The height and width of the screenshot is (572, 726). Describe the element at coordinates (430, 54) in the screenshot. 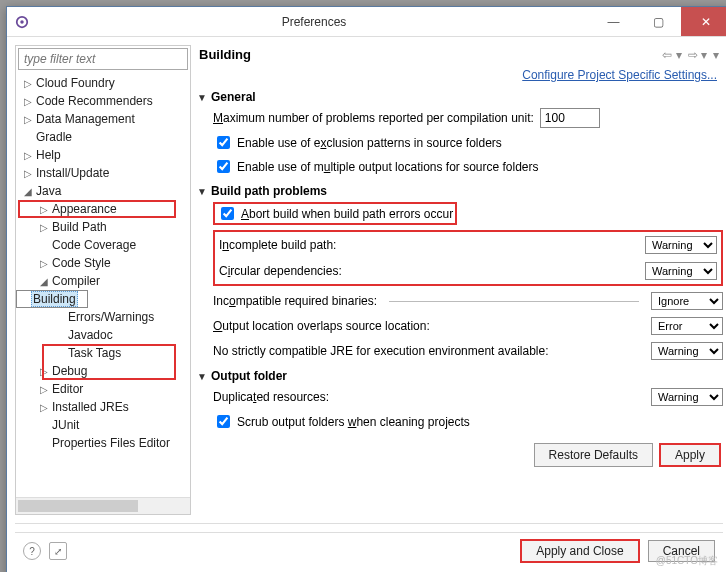

I see `page-title: Building` at that location.